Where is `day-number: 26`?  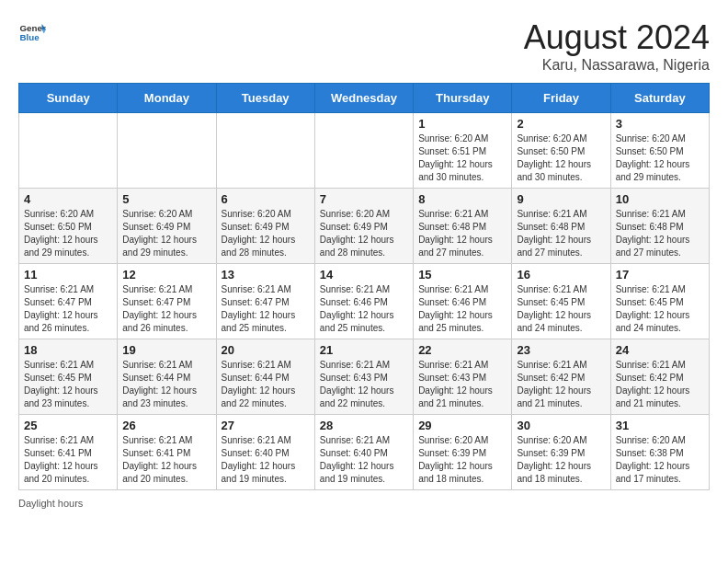 day-number: 26 is located at coordinates (166, 425).